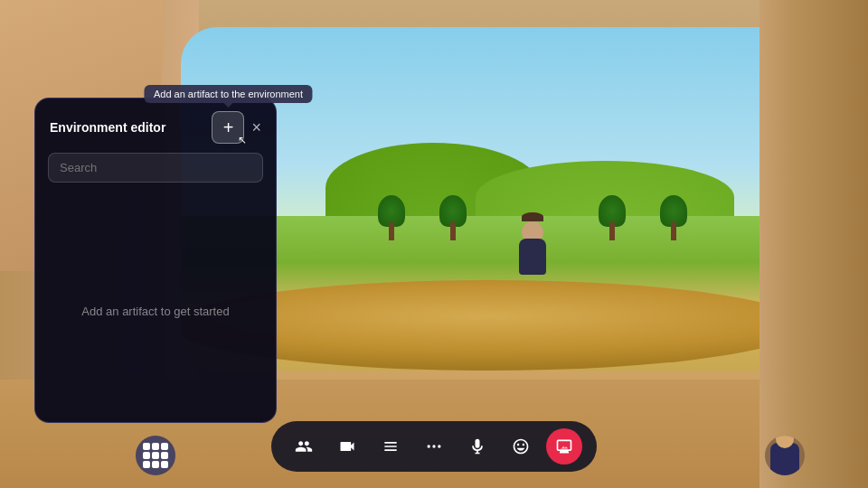 Image resolution: width=868 pixels, height=488 pixels. What do you see at coordinates (814, 244) in the screenshot?
I see `side-wall-right` at bounding box center [814, 244].